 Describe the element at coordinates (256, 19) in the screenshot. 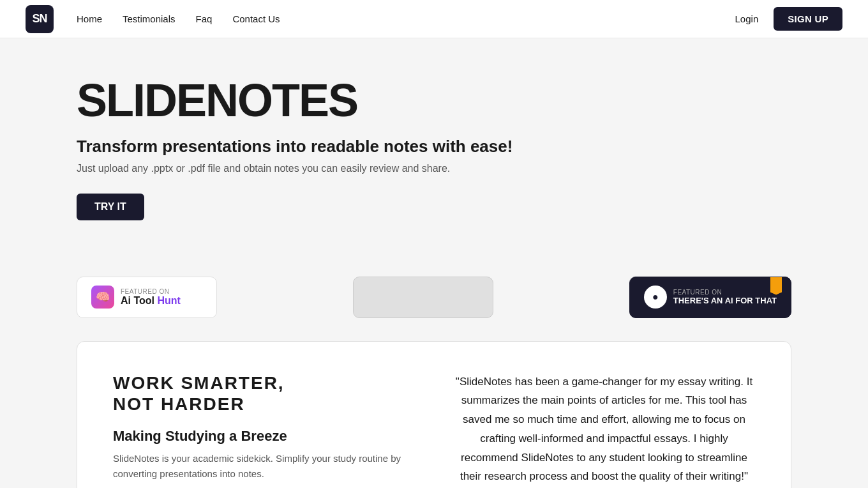

I see `nav-item-contact: Contact Us` at that location.